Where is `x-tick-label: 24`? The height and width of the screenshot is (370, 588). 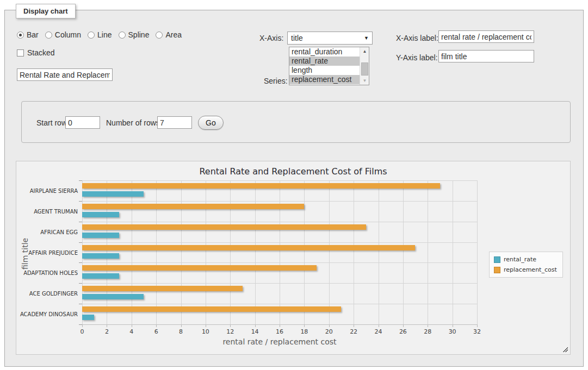
x-tick-label: 24 is located at coordinates (379, 331).